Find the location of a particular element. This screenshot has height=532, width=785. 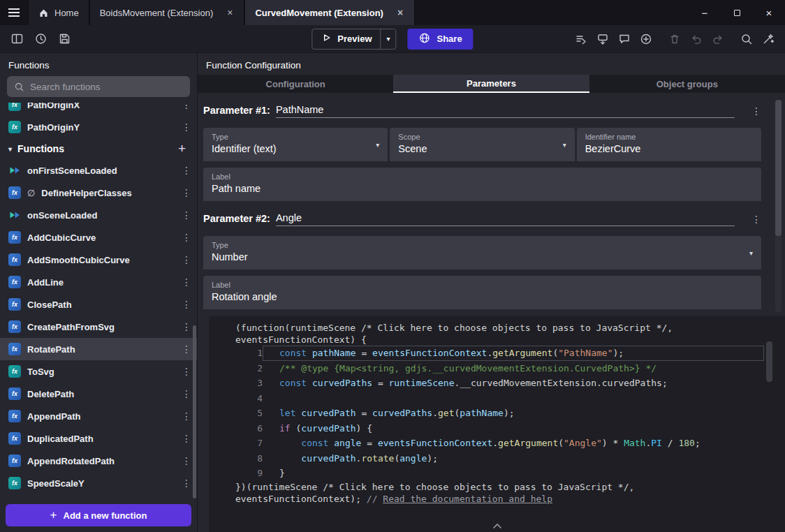

function-list-item: onFirstSceneLoaded⋮ is located at coordinates (98, 170).